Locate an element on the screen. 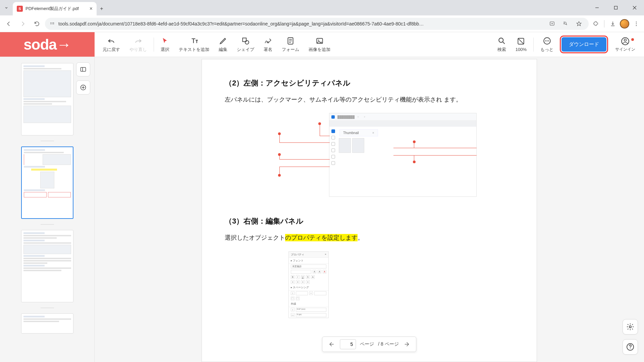  prev-page-button is located at coordinates (331, 344).